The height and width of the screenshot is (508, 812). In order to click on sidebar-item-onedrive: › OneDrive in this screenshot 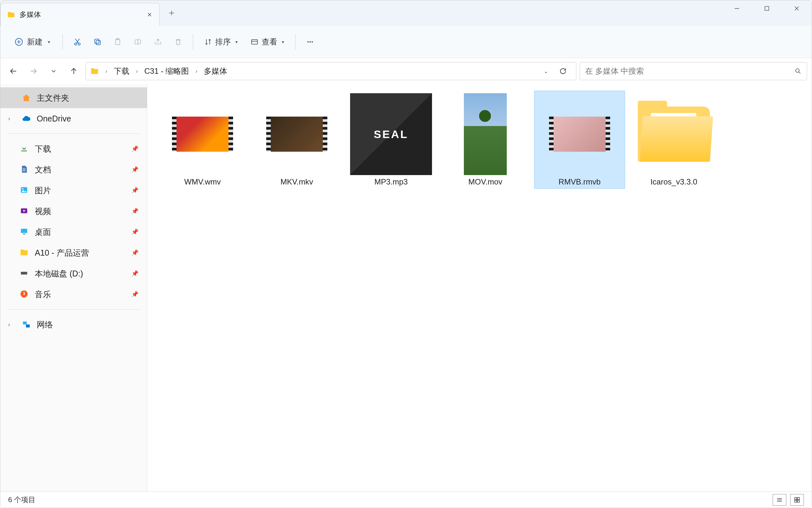, I will do `click(74, 119)`.